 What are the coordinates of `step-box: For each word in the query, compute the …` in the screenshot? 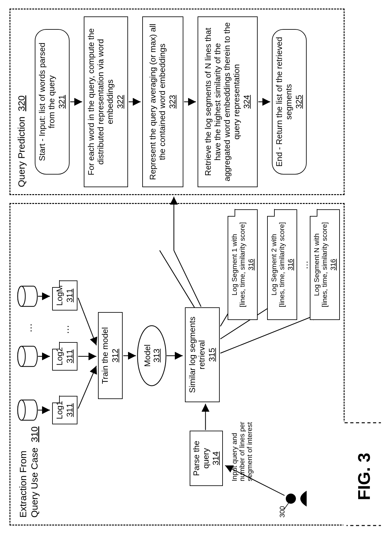 It's located at (106, 102).